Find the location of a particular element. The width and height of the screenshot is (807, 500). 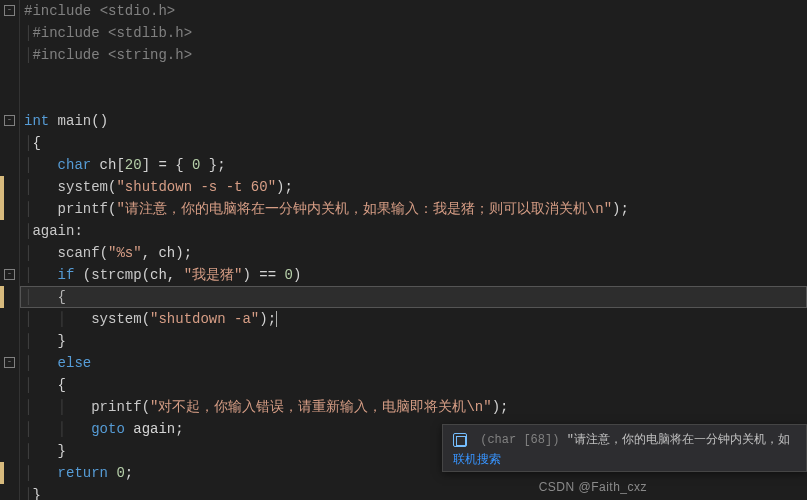

tooltip-text: "请注意，你的电脑将在一分钟内关机，如 is located at coordinates (678, 440).